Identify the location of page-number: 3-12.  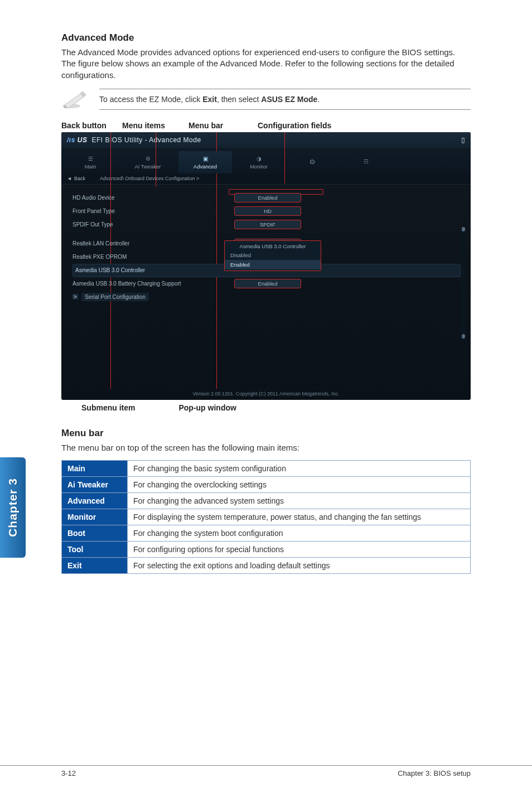
(69, 772).